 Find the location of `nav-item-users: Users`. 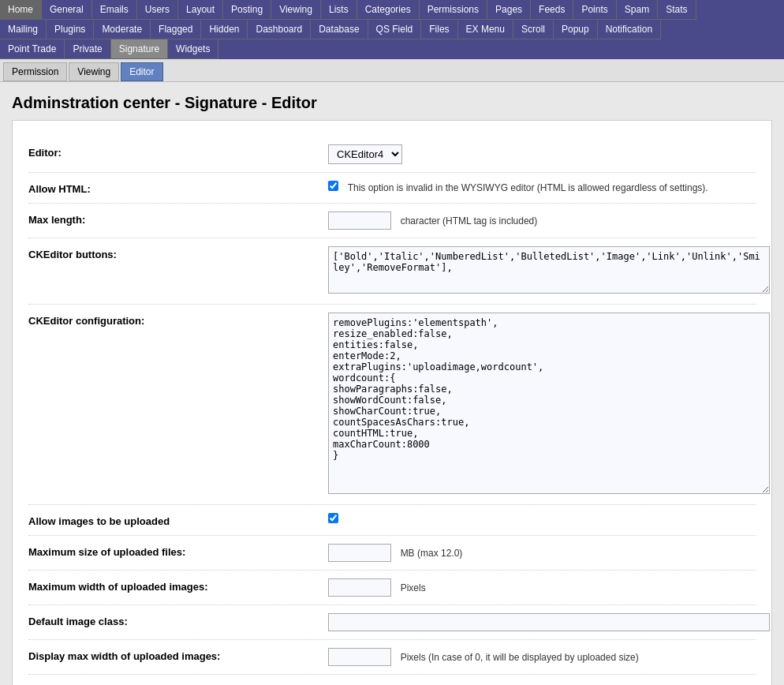

nav-item-users: Users is located at coordinates (158, 9).